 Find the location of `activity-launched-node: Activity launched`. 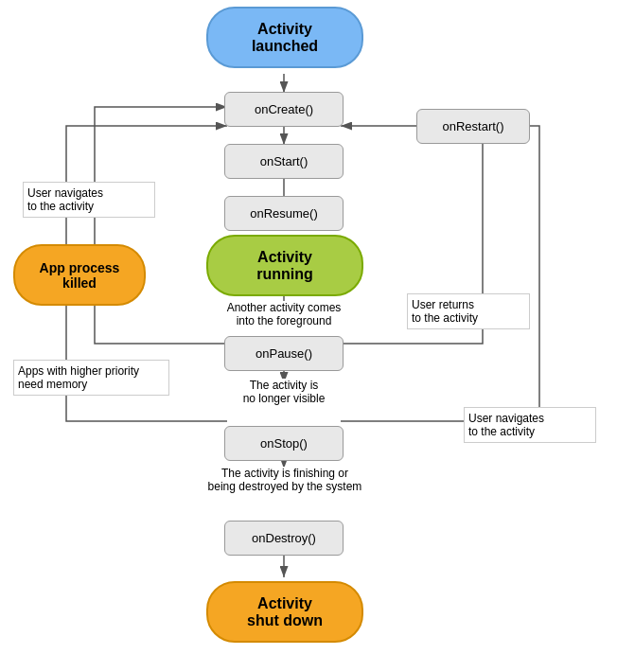

activity-launched-node: Activity launched is located at coordinates (285, 38).